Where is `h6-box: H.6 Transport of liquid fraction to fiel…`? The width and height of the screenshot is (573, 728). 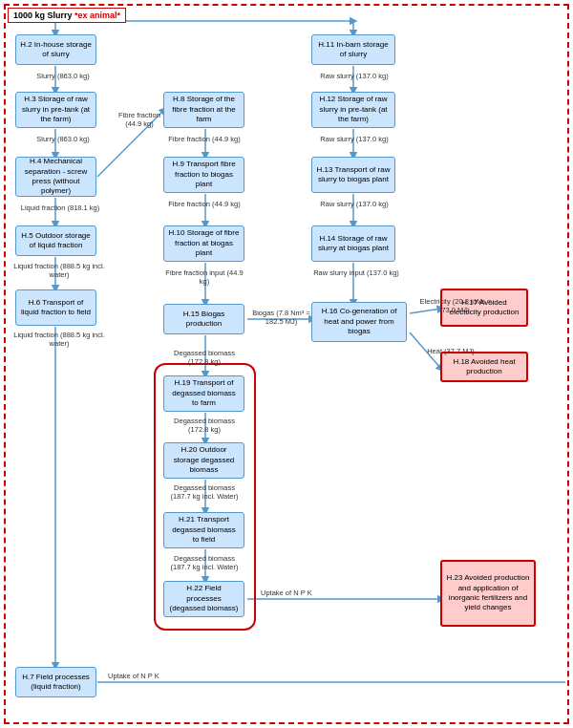
h6-box: H.6 Transport of liquid fraction to fiel… is located at coordinates (55, 308).